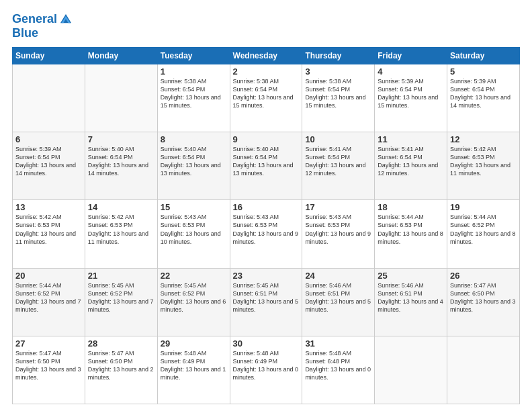 The width and height of the screenshot is (532, 411). I want to click on calendar-cell: 6Sunrise: 5:39 AMSunset: 6:54 PMDaylight…, so click(49, 167).